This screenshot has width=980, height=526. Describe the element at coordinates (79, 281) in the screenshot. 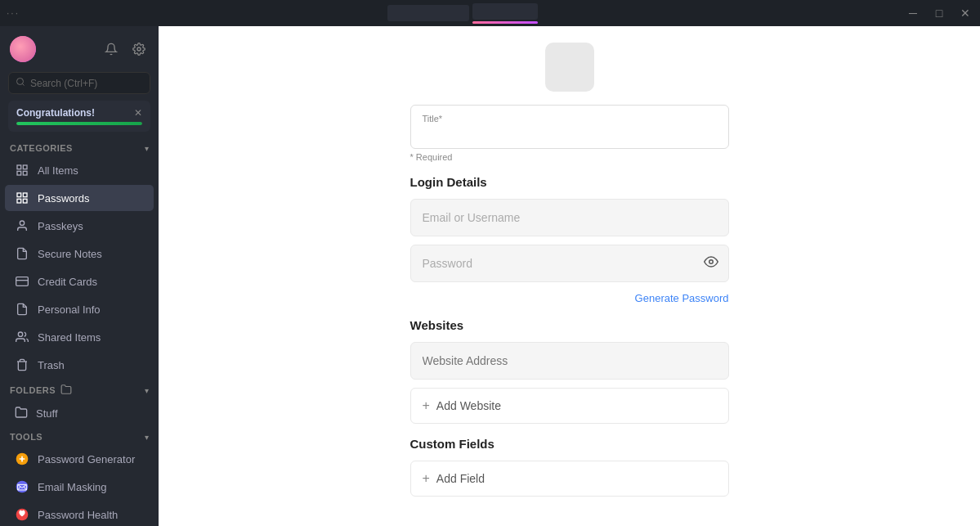

I see `sidebar-item-credit-cards: Credit Cards` at that location.